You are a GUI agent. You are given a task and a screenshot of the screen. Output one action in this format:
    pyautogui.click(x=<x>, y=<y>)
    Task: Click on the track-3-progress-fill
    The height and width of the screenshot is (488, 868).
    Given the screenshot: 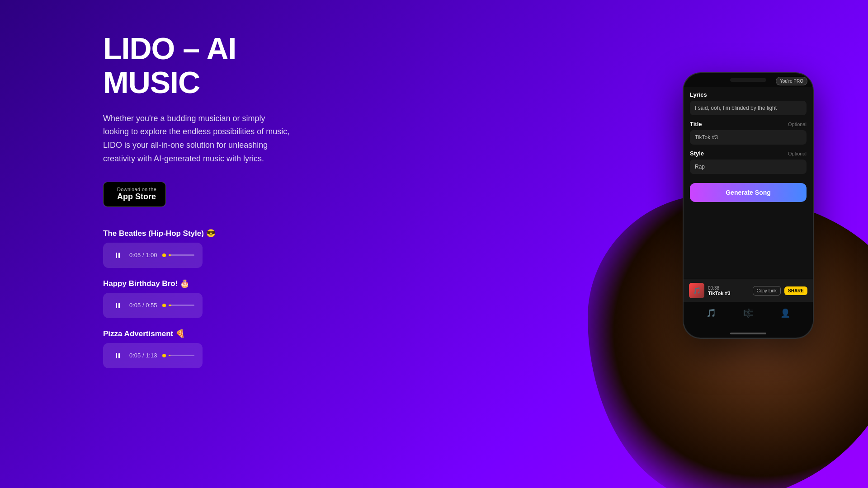 What is the action you would take?
    pyautogui.click(x=170, y=355)
    